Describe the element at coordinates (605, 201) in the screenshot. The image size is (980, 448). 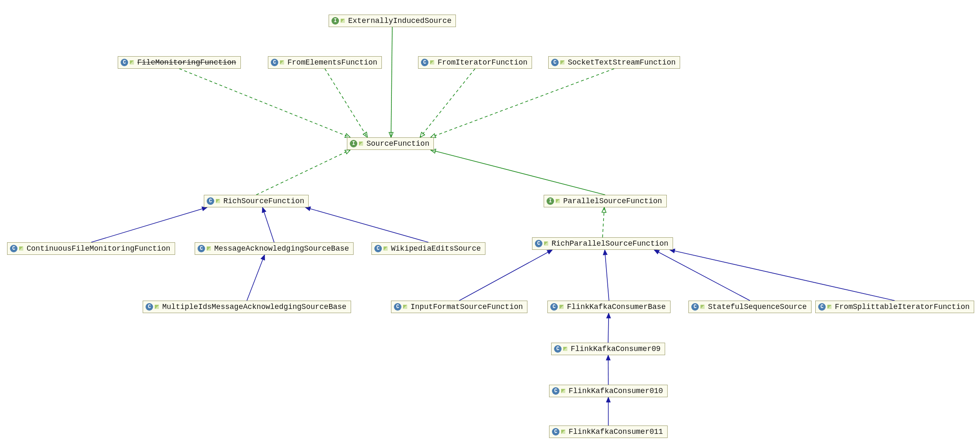
I see `node-ParallelSourceFunction: ParallelSourceFunction` at that location.